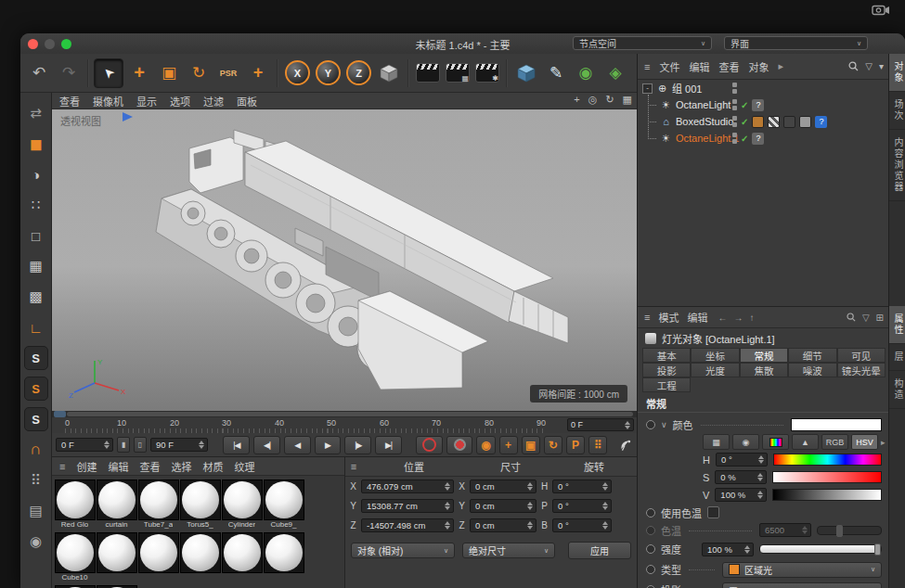 The height and width of the screenshot is (588, 905). What do you see at coordinates (503, 486) in the screenshot?
I see `size-x-field: 0 cm` at bounding box center [503, 486].